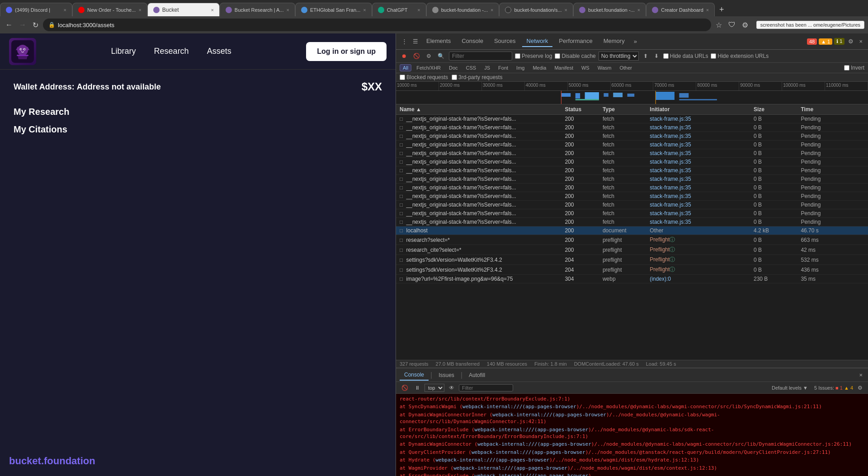 The height and width of the screenshot is (476, 868). I want to click on console-eye-button: 👁, so click(452, 388).